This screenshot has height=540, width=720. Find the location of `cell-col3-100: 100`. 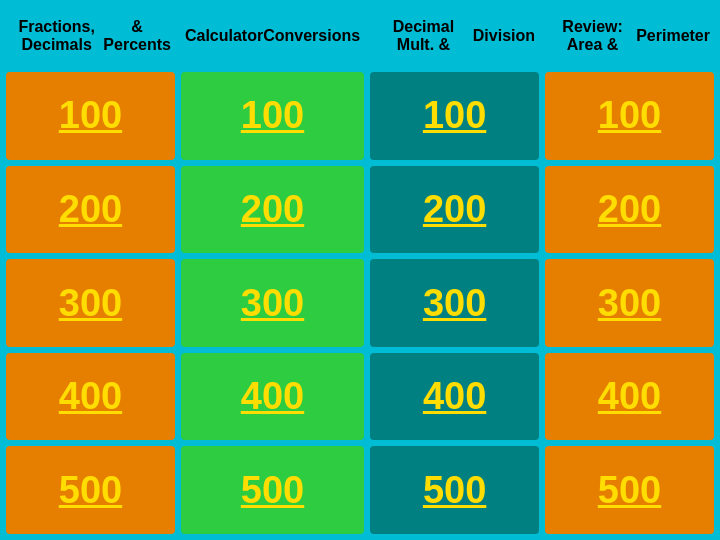

cell-col3-100: 100 is located at coordinates (454, 116).